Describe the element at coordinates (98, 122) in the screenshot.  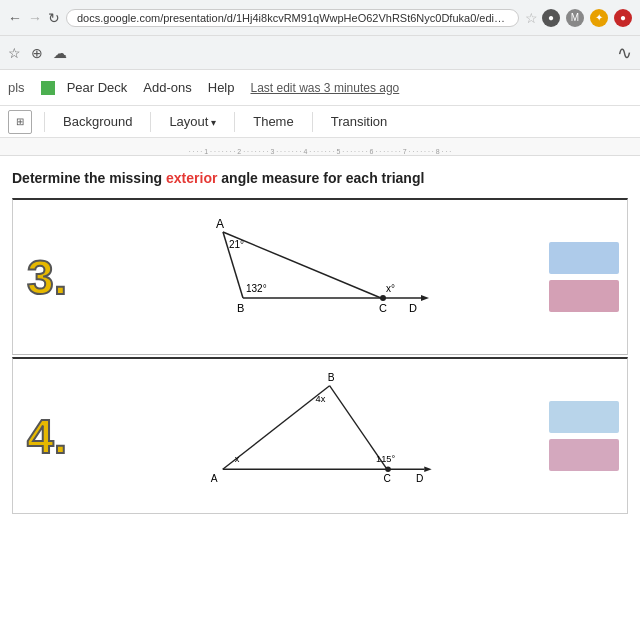
I see `background-button: Background` at that location.